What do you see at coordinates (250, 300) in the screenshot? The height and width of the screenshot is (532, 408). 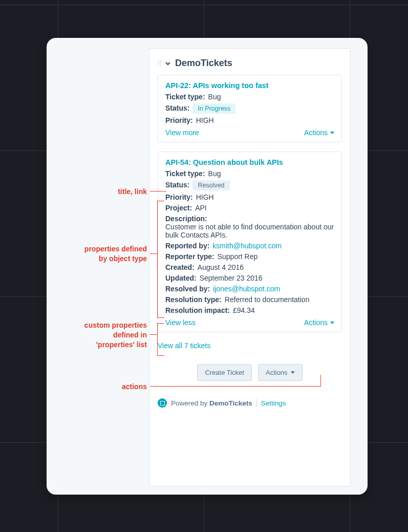 I see `property-row: Resolution type:Referred to documentatio…` at bounding box center [250, 300].